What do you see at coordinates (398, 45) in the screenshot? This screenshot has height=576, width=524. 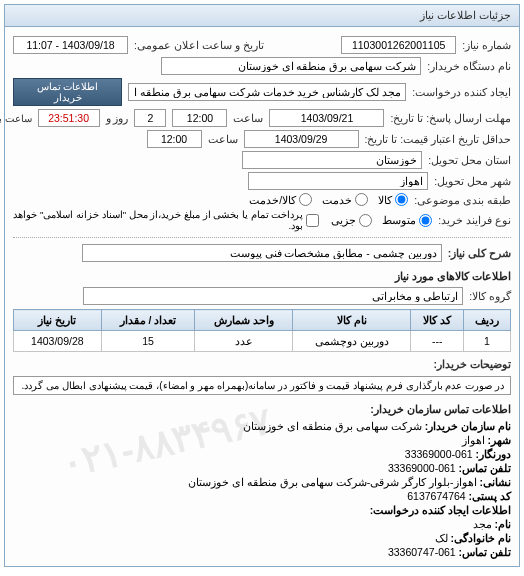 I see `req-no-input` at bounding box center [398, 45].